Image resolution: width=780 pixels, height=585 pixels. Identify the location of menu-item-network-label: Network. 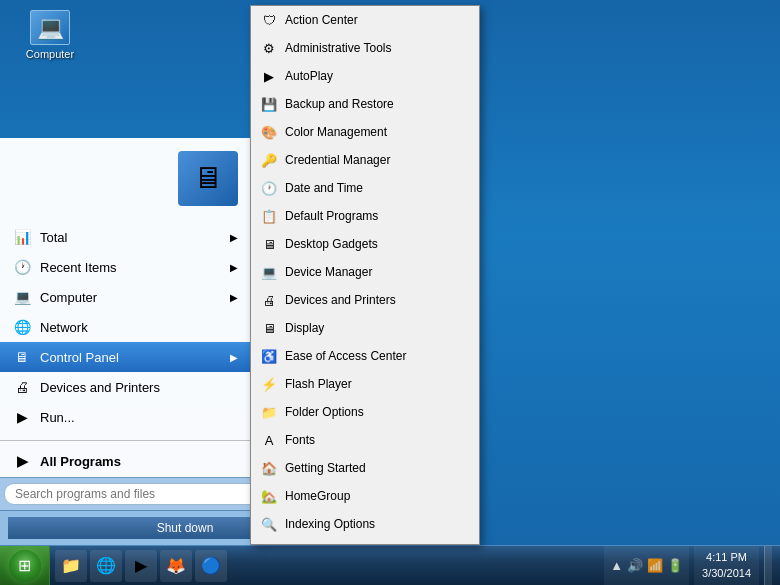
(64, 328).